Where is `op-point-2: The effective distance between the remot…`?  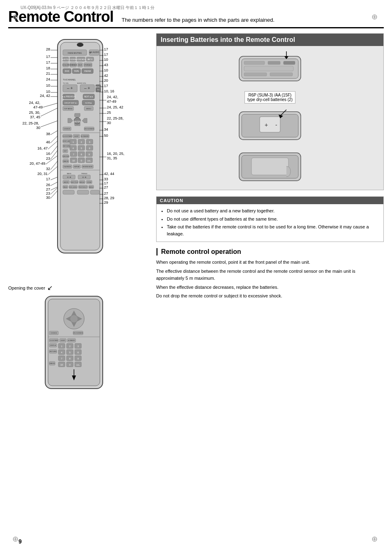 op-point-2: The effective distance between the remot… is located at coordinates (270, 275).